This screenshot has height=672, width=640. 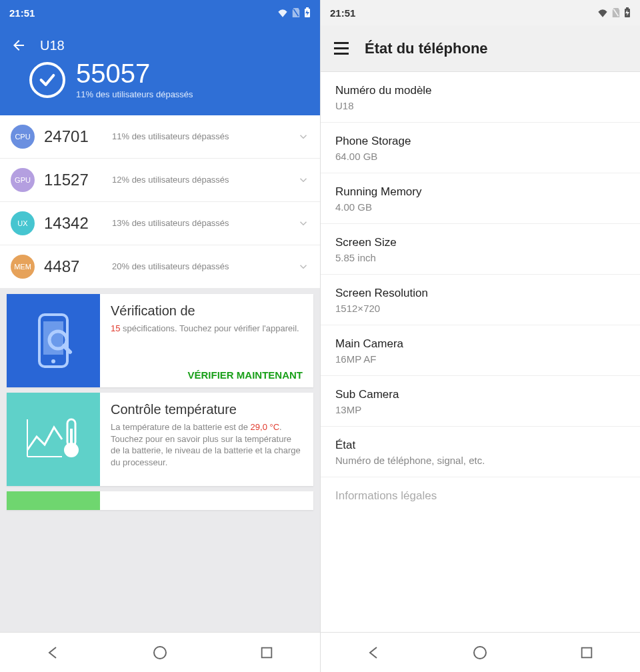 I want to click on setting-key: Screen Resolution, so click(x=480, y=293).